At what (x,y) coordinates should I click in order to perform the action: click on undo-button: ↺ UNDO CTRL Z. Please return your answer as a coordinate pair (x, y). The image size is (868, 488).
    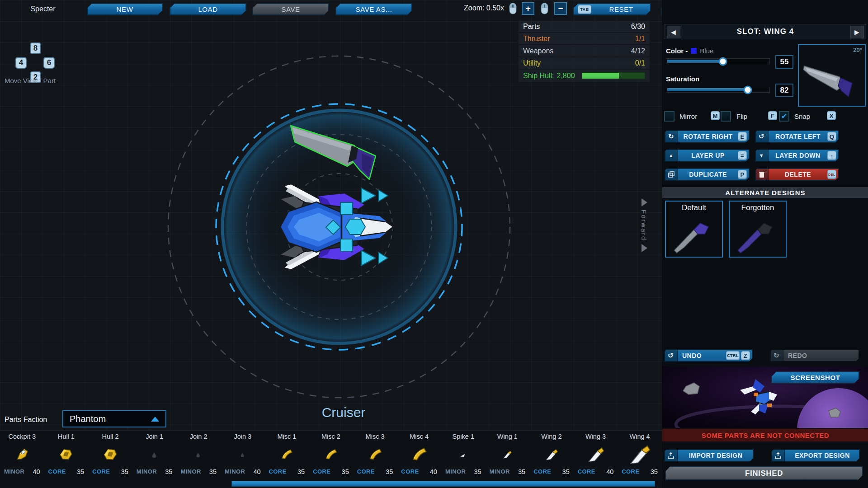
    Looking at the image, I should click on (708, 356).